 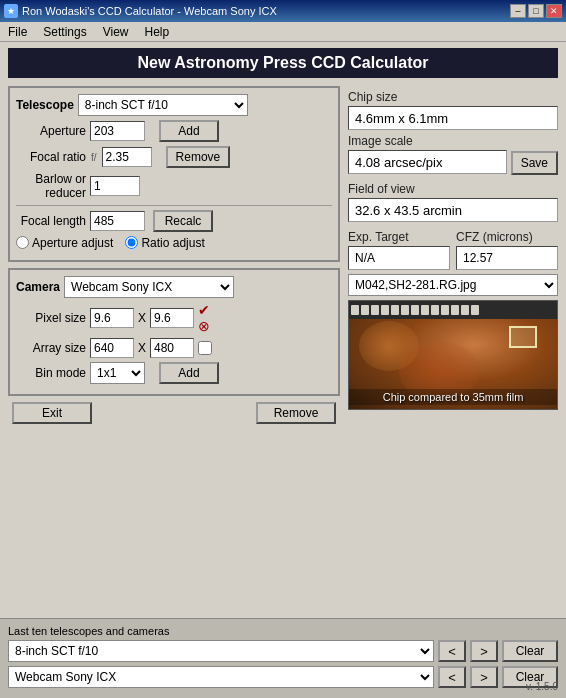 What do you see at coordinates (283, 651) in the screenshot?
I see `telescope-history-row: 8-inch SCT f/10 < > Clear` at bounding box center [283, 651].